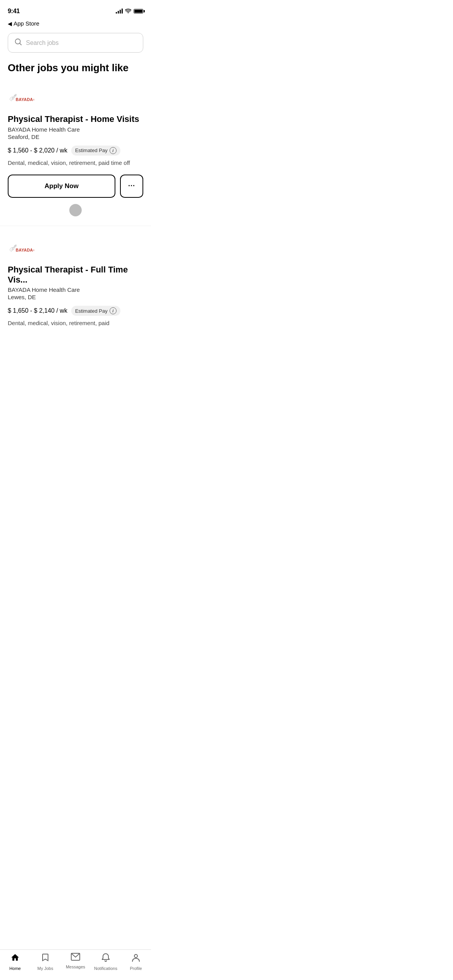  Describe the element at coordinates (76, 137) in the screenshot. I see `job-location: Seaford, DE` at that location.